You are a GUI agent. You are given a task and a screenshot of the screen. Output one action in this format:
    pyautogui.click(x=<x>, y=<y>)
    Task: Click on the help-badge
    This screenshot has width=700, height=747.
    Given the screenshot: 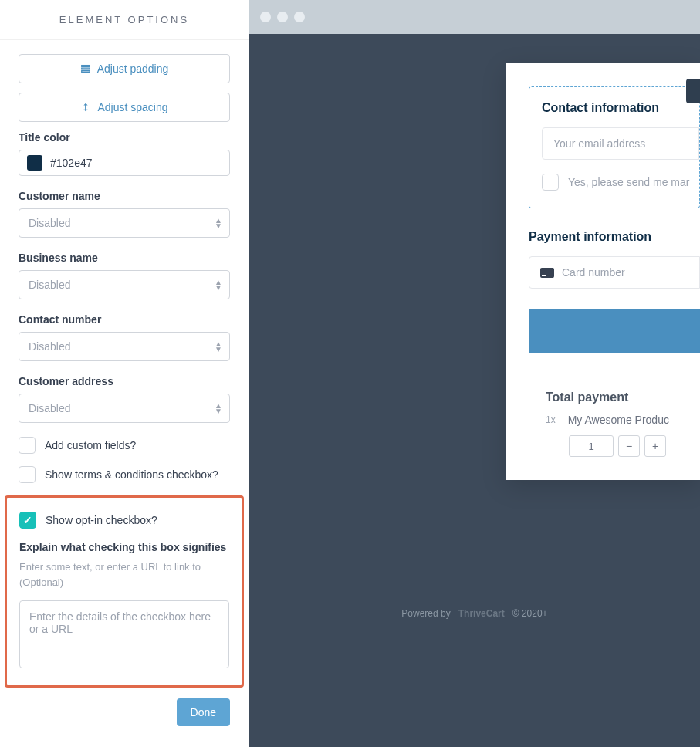 What is the action you would take?
    pyautogui.click(x=693, y=91)
    